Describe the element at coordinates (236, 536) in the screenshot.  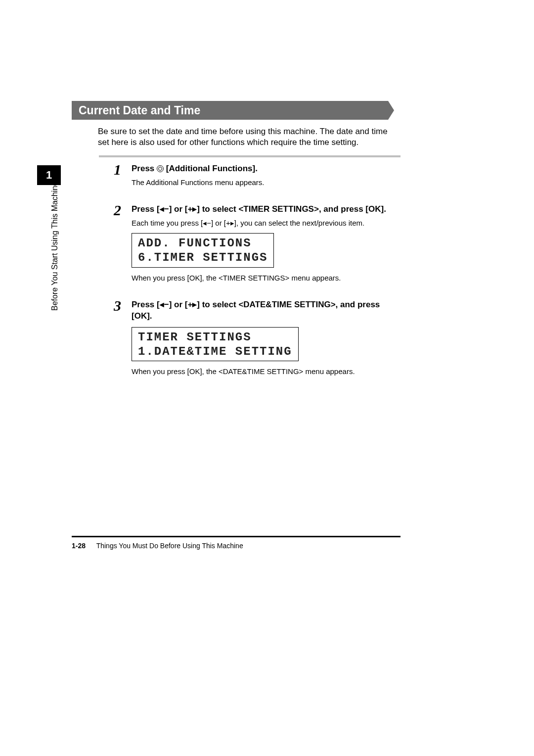
I see `footer-rule` at that location.